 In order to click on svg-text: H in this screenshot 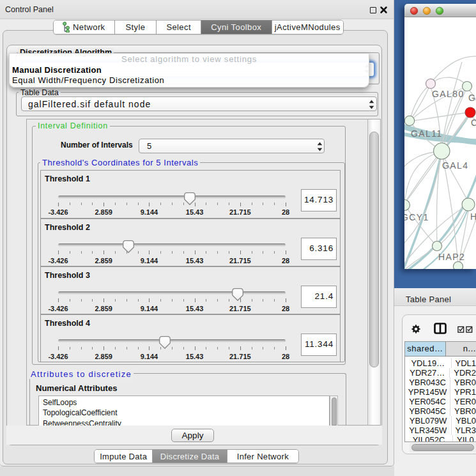, I will do `click(473, 217)`.